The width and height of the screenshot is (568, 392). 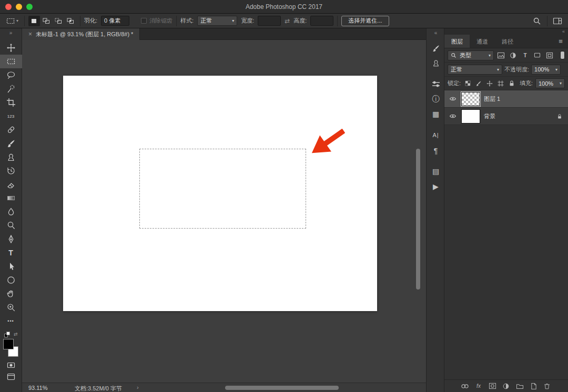 What do you see at coordinates (16, 334) in the screenshot?
I see `swap-colors-button: ⇄` at bounding box center [16, 334].